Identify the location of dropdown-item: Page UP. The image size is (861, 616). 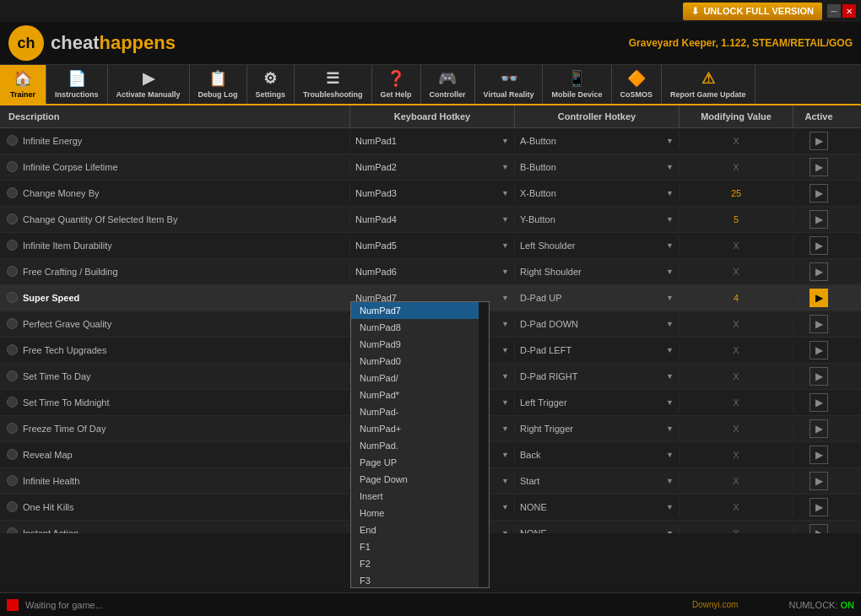
(415, 462).